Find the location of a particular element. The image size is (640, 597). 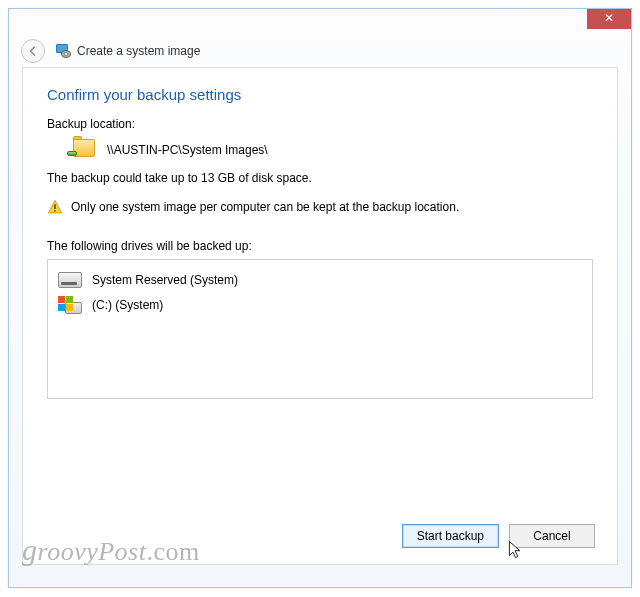

drive-row: (C:) (System) is located at coordinates (320, 305).